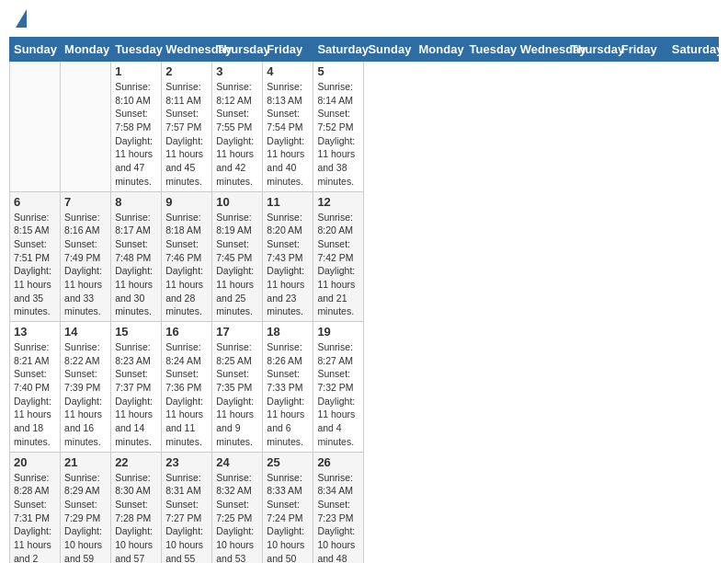  Describe the element at coordinates (288, 202) in the screenshot. I see `day-number: 11` at that location.